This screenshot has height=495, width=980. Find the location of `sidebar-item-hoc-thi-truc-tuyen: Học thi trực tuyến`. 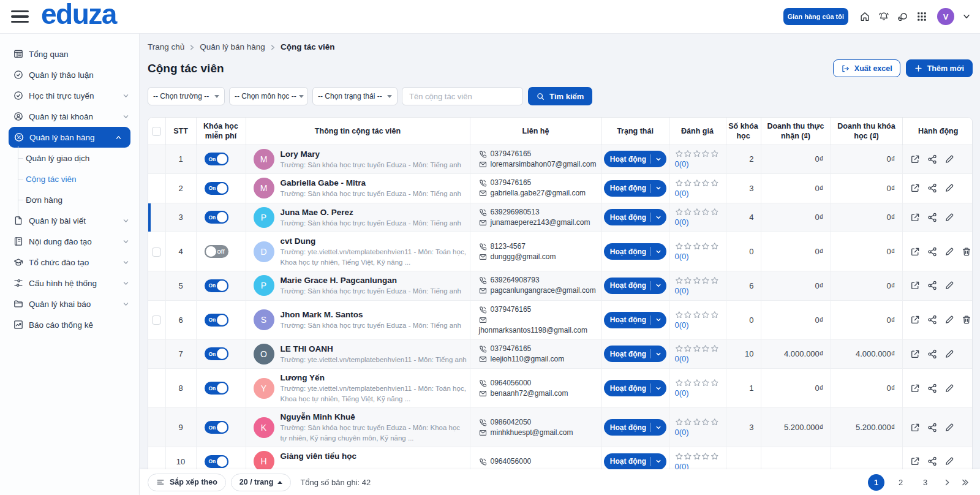

sidebar-item-hoc-thi-truc-tuyen: Học thi trực tuyến is located at coordinates (70, 96).